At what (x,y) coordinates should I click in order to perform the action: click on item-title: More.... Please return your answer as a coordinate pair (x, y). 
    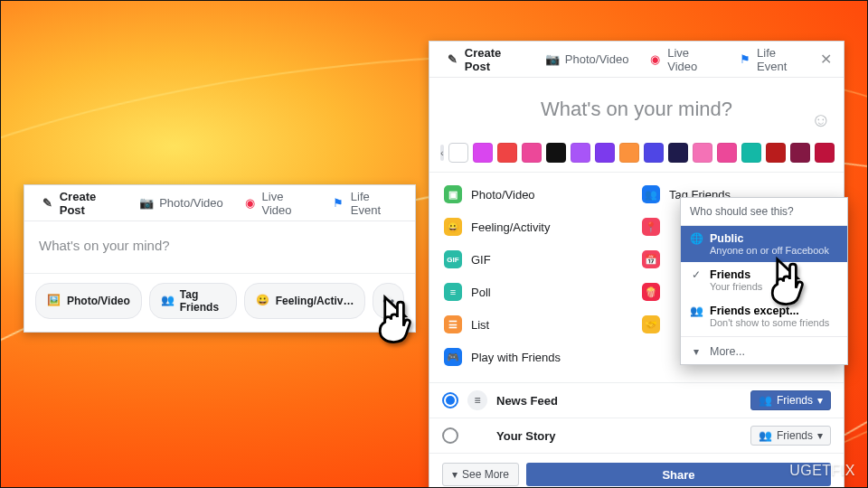
    Looking at the image, I should click on (727, 352).